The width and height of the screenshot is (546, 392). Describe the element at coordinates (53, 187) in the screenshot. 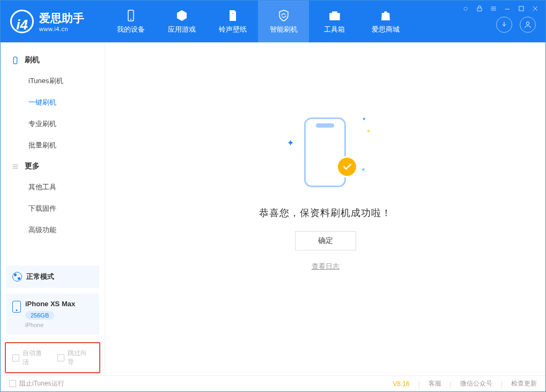

I see `sidebar-item-othertools: 其他工具` at that location.